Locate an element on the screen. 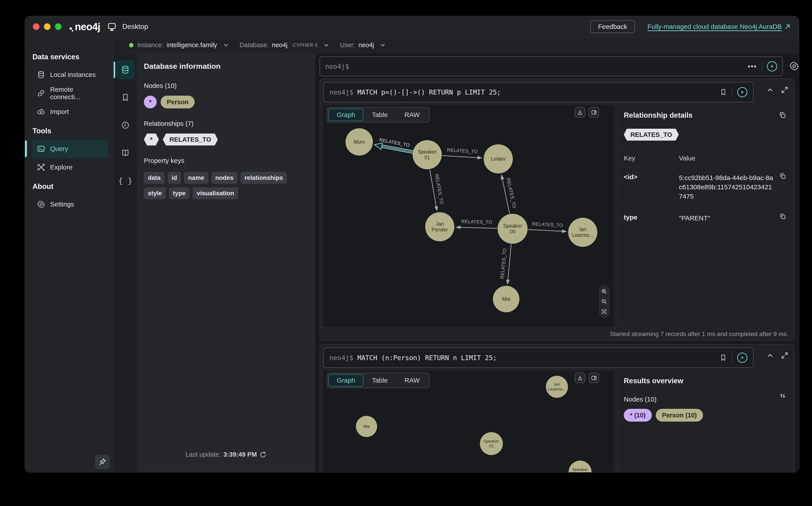  card-controls is located at coordinates (781, 355).